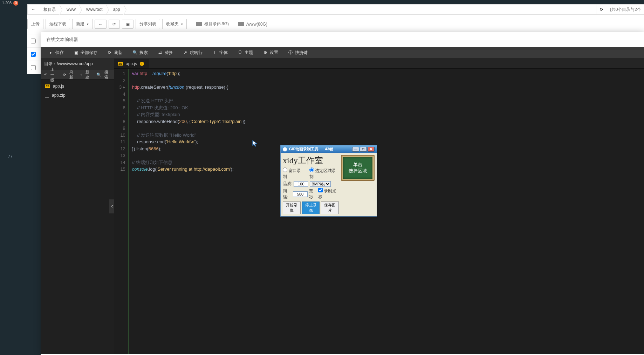 The width and height of the screenshot is (644, 355). Describe the element at coordinates (371, 149) in the screenshot. I see `close-button: ✕` at that location.